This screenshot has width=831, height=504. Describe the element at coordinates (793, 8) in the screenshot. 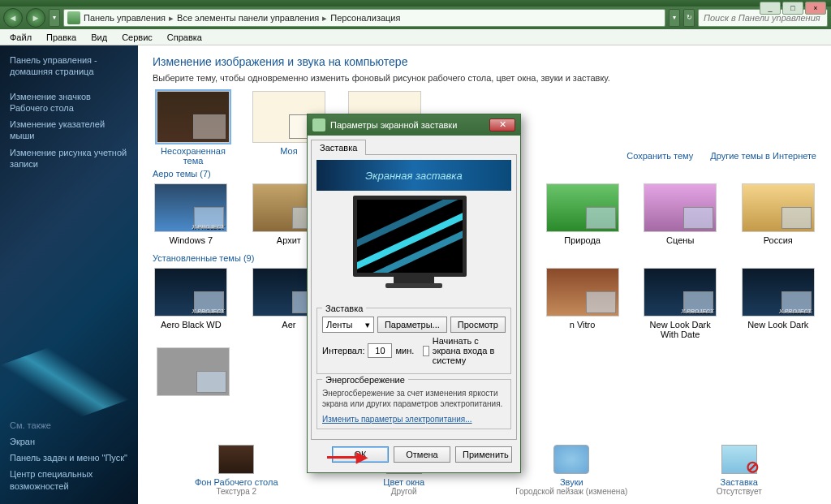

I see `window-controls: _ □ ×` at that location.